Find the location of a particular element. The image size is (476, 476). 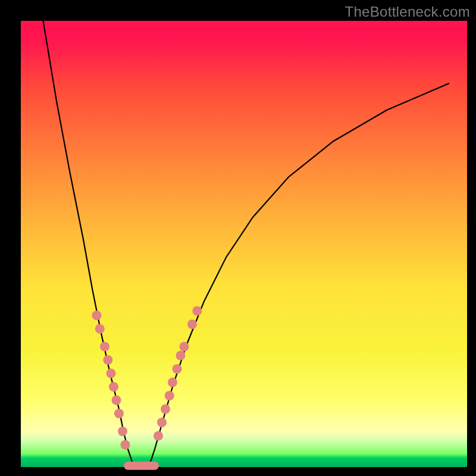

watermark-text: TheBottleneck.com is located at coordinates (407, 12).